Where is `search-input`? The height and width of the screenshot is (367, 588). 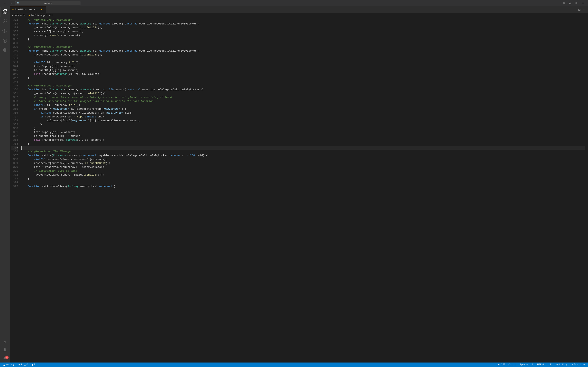 search-input is located at coordinates (48, 3).